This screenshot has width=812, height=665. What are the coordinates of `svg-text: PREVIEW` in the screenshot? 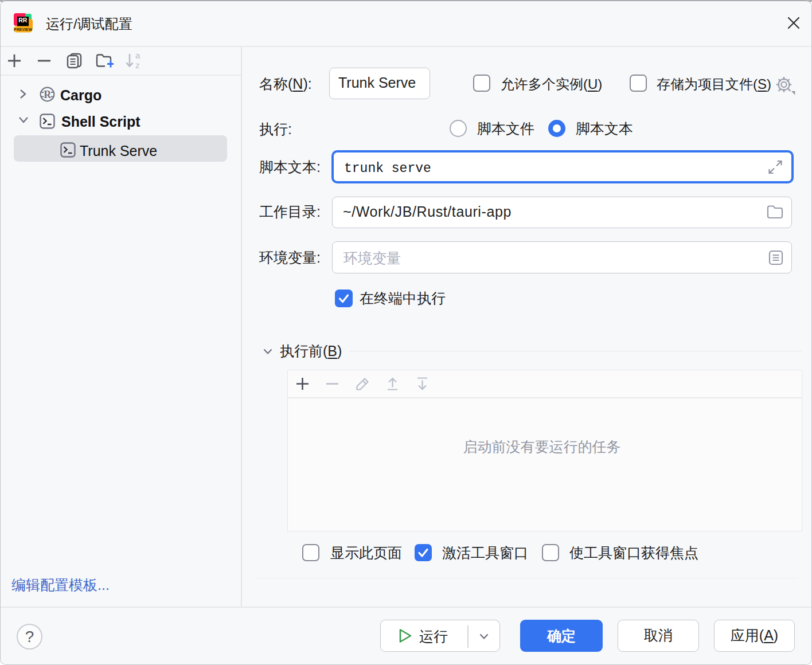 It's located at (23, 30).